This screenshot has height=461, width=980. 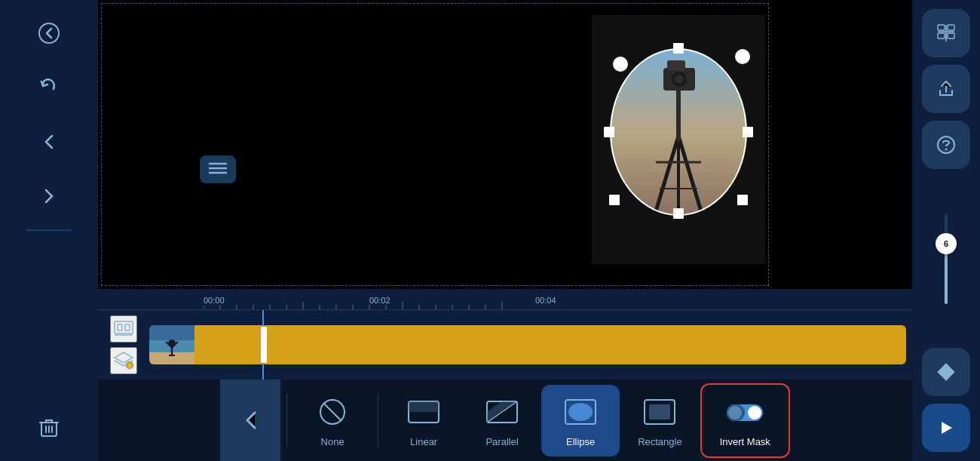 What do you see at coordinates (946, 33) in the screenshot?
I see `export-button` at bounding box center [946, 33].